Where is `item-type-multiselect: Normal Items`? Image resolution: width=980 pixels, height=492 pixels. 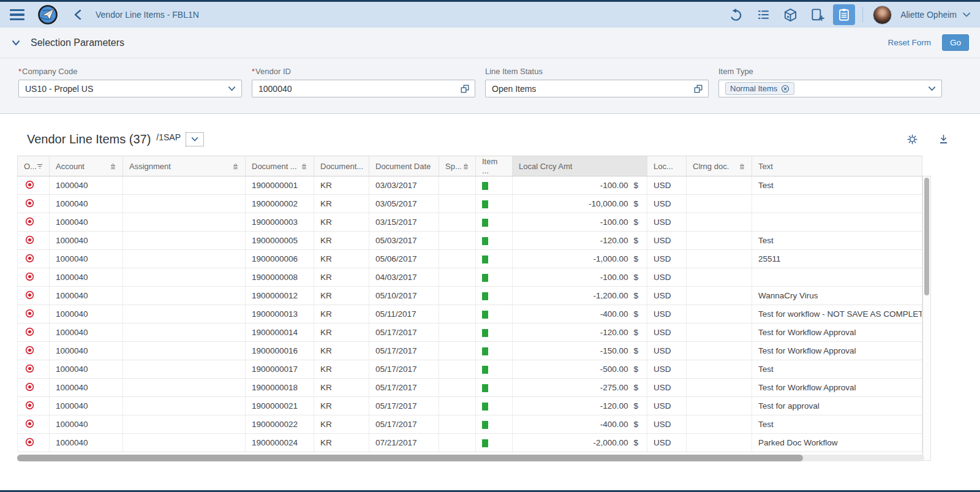
item-type-multiselect: Normal Items is located at coordinates (831, 88).